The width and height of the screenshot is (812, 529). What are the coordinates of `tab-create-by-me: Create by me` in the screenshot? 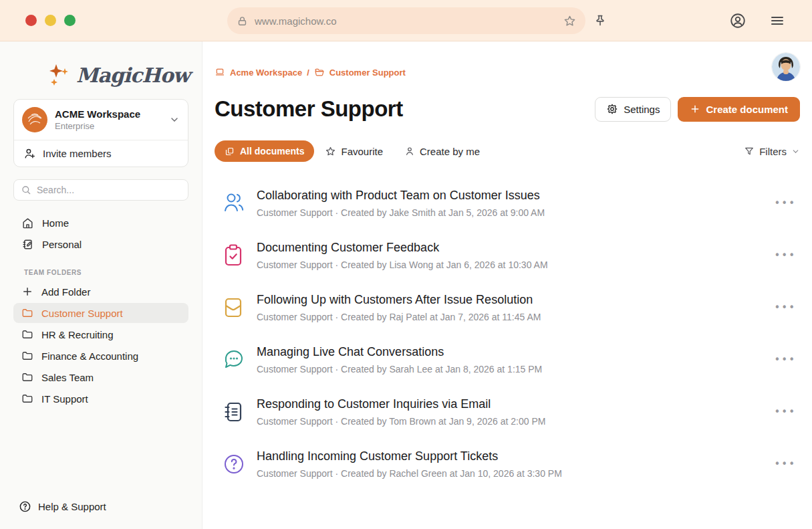 It's located at (442, 151).